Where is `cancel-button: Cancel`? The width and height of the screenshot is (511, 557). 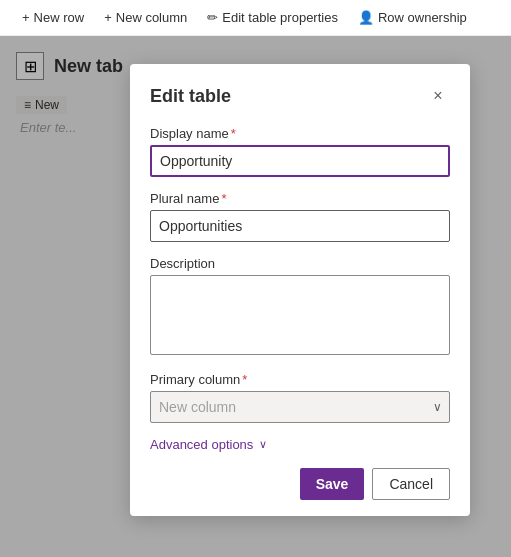
cancel-button: Cancel is located at coordinates (411, 484).